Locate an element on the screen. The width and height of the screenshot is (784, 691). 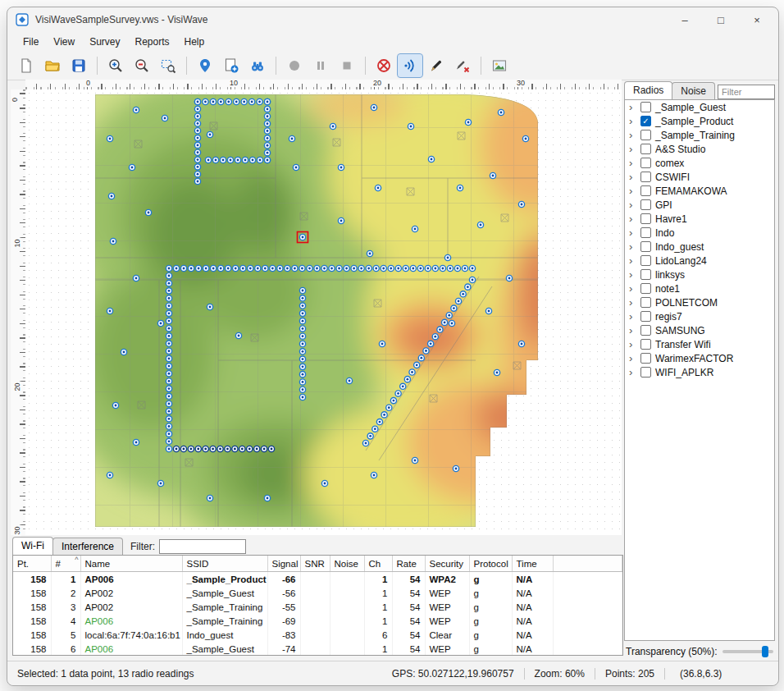
column-header-ssid: SSID is located at coordinates (225, 564).